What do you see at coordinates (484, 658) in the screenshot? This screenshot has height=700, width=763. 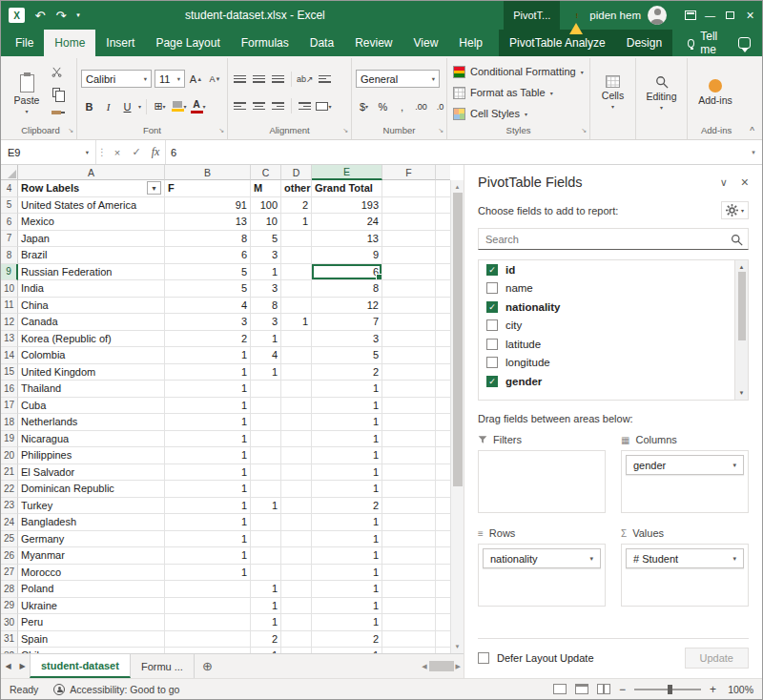 I see `defer-layout-checkbox` at bounding box center [484, 658].